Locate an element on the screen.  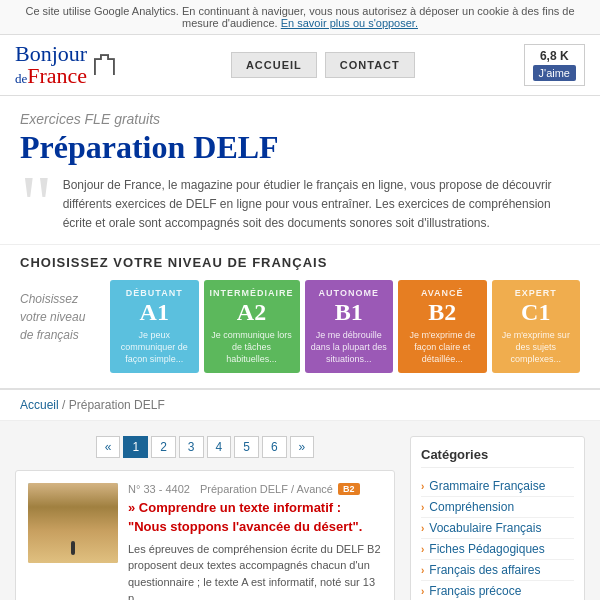
quote-mark: " is located at coordinates (36, 205).